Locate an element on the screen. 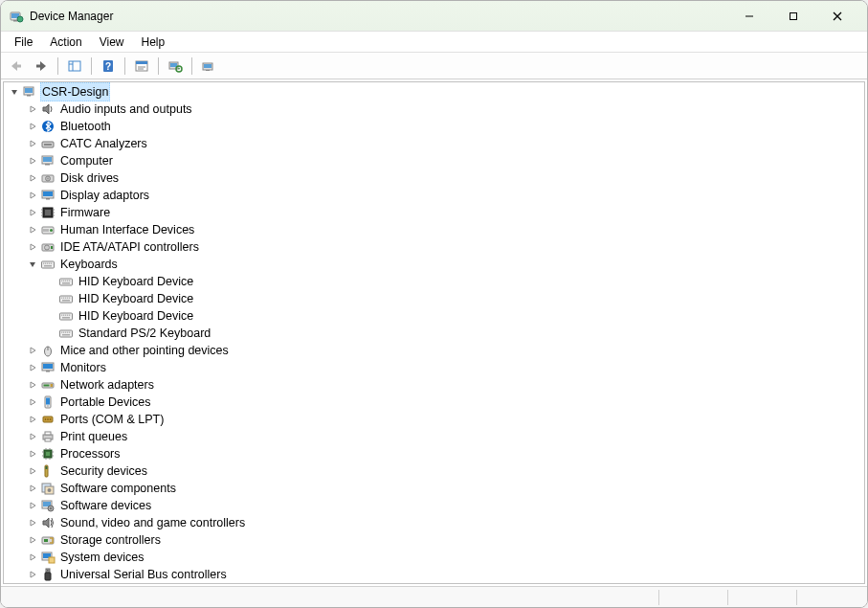  tree-item-ide: IDE ATA/ATAPI controllers is located at coordinates (434, 247).